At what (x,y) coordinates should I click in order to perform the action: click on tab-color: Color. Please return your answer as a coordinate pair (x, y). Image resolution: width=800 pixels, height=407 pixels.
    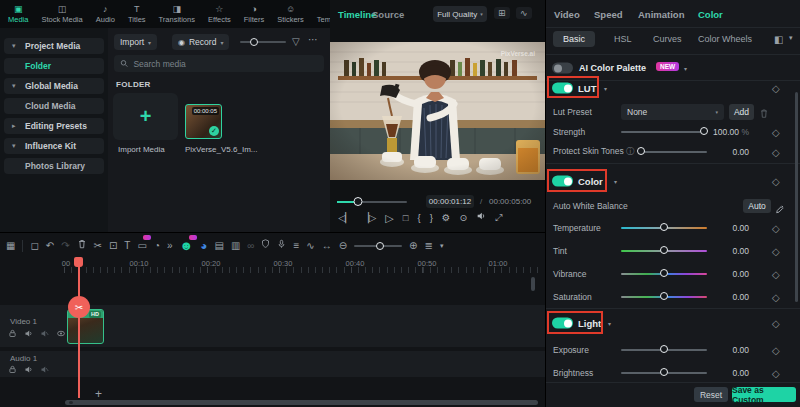
    Looking at the image, I should click on (710, 14).